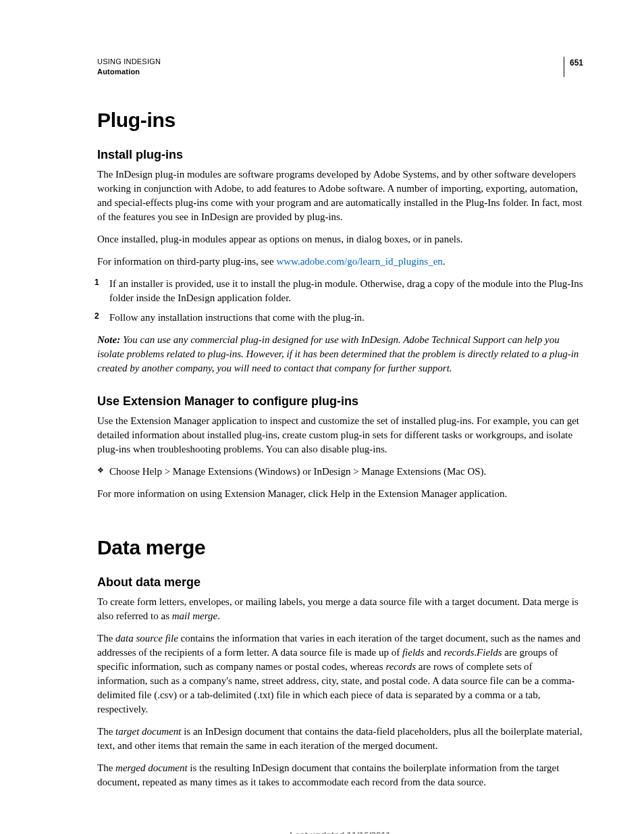 The height and width of the screenshot is (834, 644). What do you see at coordinates (338, 354) in the screenshot?
I see `note-body: You can use any commercial plug-in desig…` at bounding box center [338, 354].